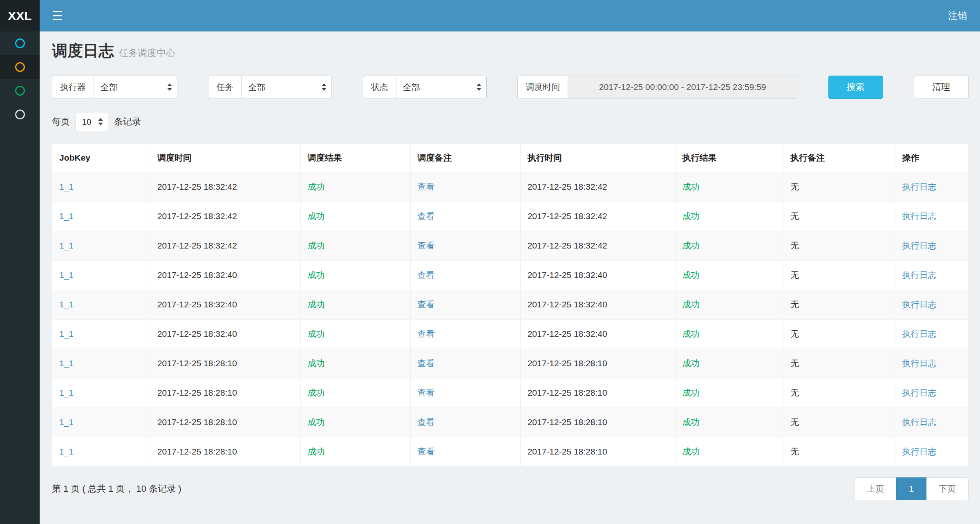  Describe the element at coordinates (856, 87) in the screenshot. I see `search-button: 搜索` at that location.